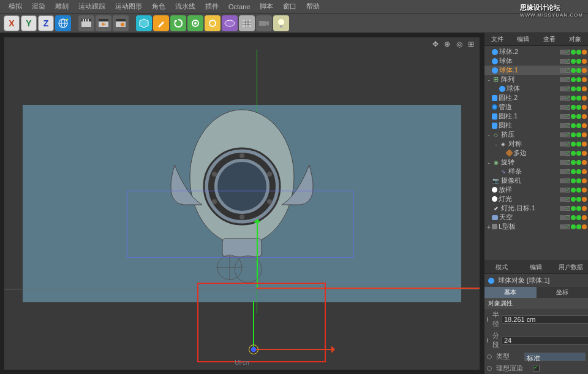 The image size is (588, 374). I want to click on menu-mograph: 运动图形, so click(129, 6).